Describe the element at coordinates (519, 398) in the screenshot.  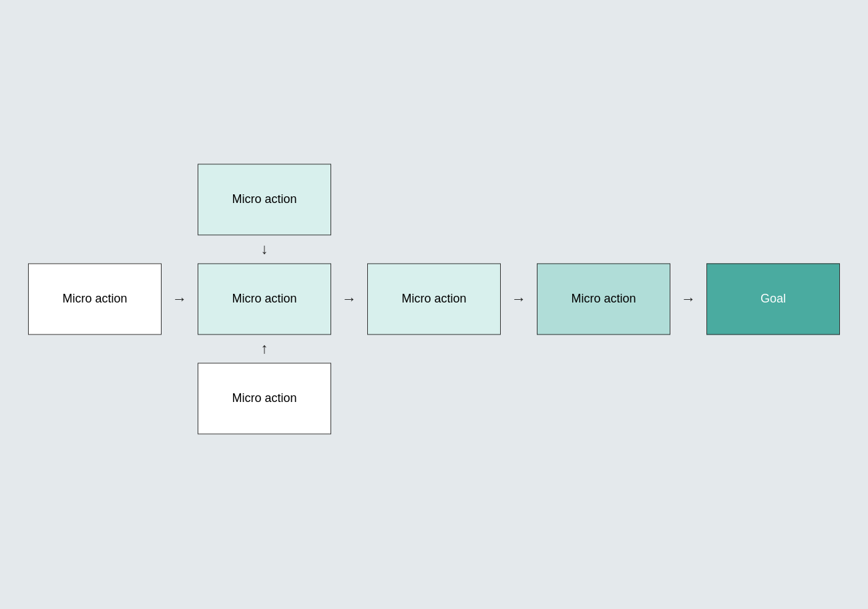
I see `bottom-row: Micro action` at that location.